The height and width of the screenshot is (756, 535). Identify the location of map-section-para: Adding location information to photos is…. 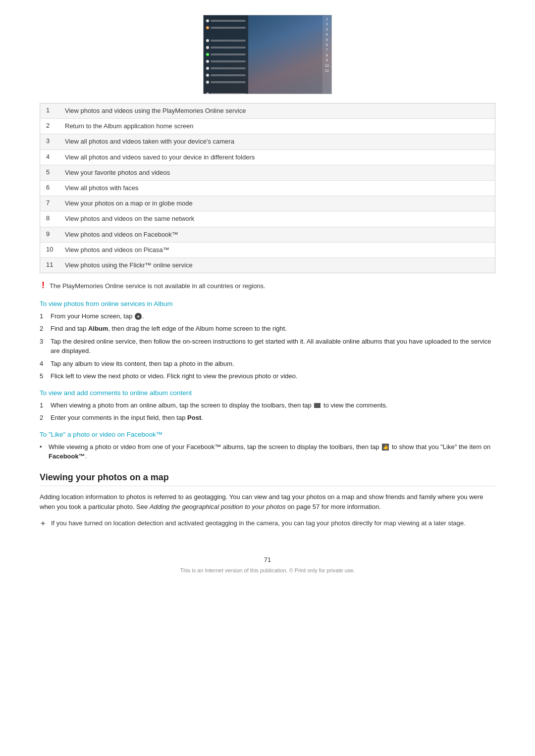
(268, 503).